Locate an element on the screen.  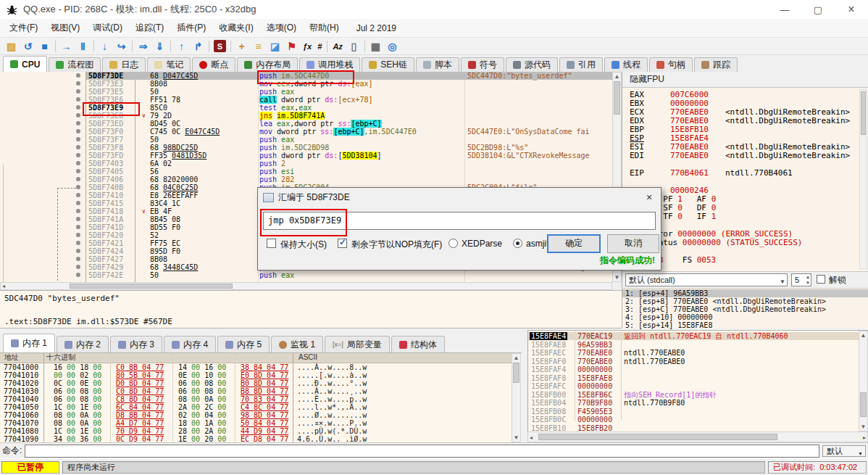
memory-row: 7704107008 00 0A 00A4 D7 04 7718 00 1A 0… is located at coordinates (256, 424).